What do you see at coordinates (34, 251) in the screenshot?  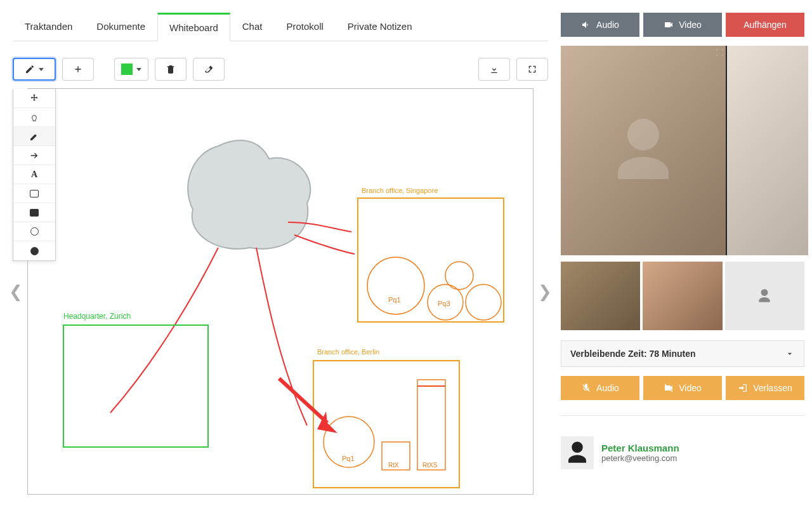 I see `circle-fill-icon` at bounding box center [34, 251].